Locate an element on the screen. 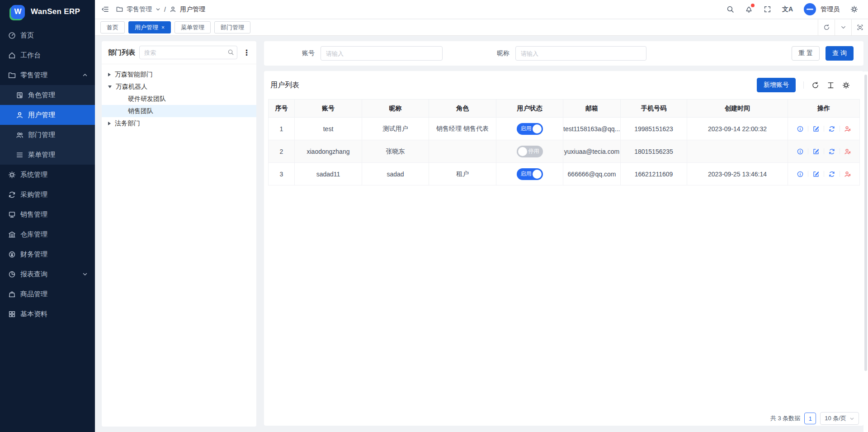  sidebar-item-retail-mgmt: 零售管理 is located at coordinates (47, 75).